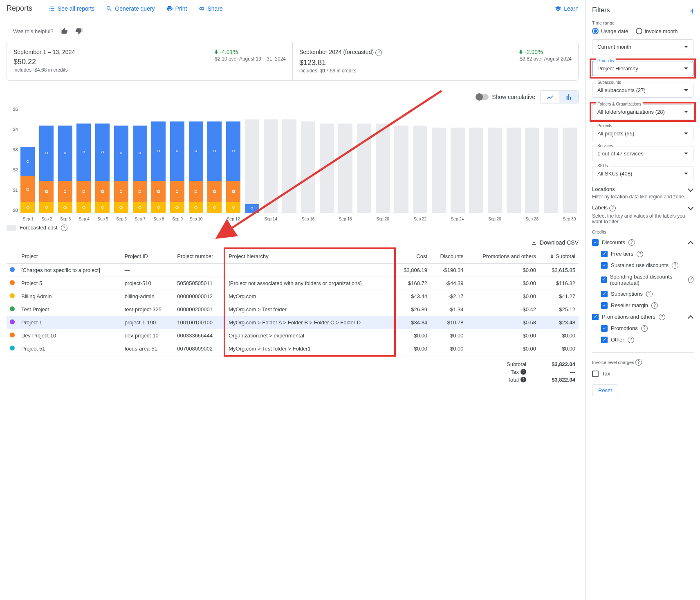  Describe the element at coordinates (293, 61) in the screenshot. I see `summary-row: September 1 – 13, 2024 $50.22 includes -…` at that location.